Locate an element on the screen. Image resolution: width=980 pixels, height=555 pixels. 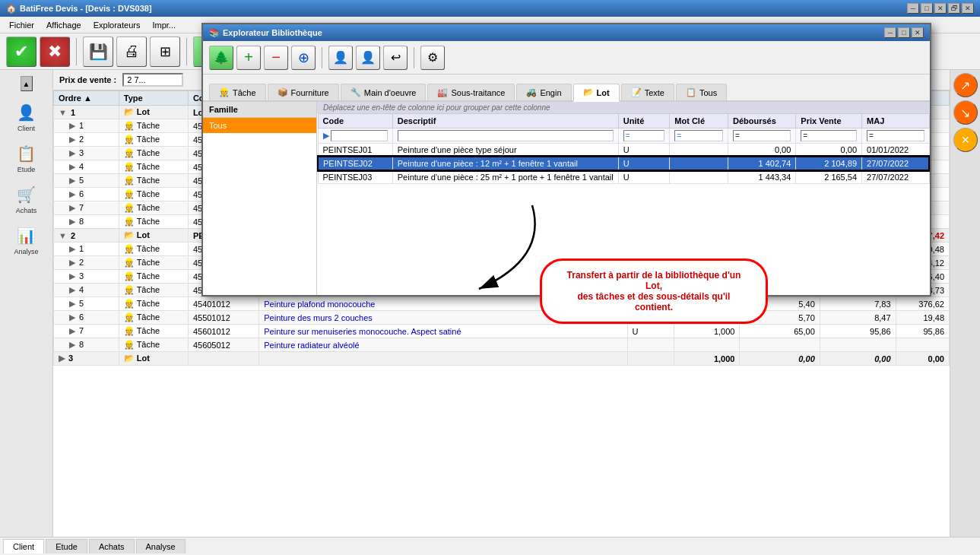
fourniture-tab-icon: 📦 is located at coordinates (283, 93).